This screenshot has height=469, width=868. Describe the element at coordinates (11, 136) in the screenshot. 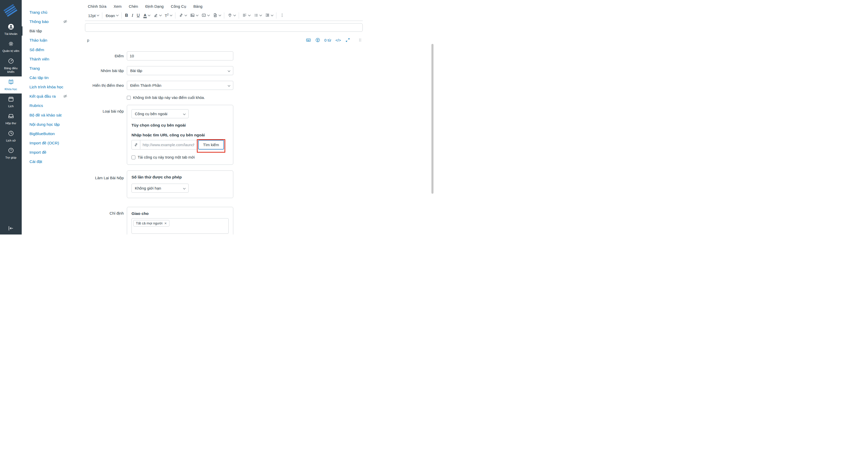

I see `global-nav-history: Lịch sử` at that location.